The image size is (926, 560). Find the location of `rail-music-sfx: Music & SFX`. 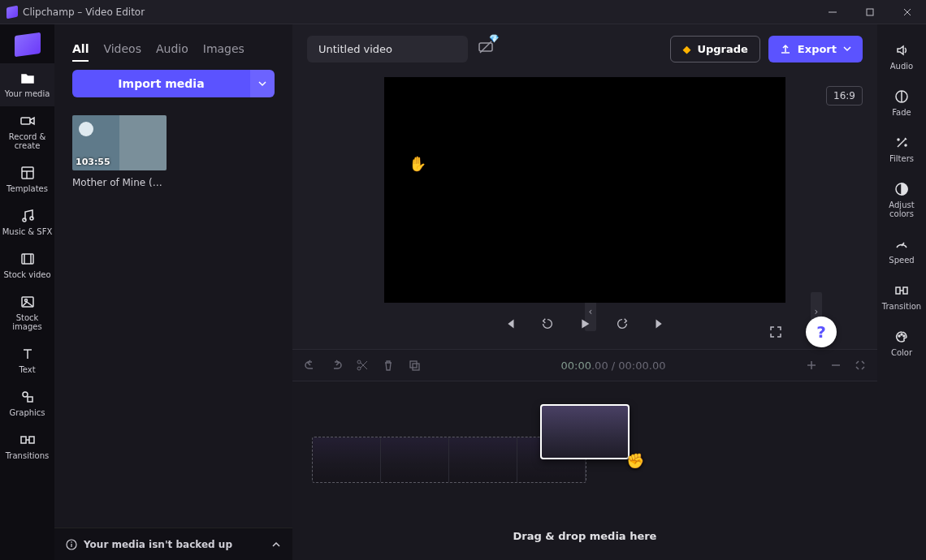

rail-music-sfx: Music & SFX is located at coordinates (28, 222).